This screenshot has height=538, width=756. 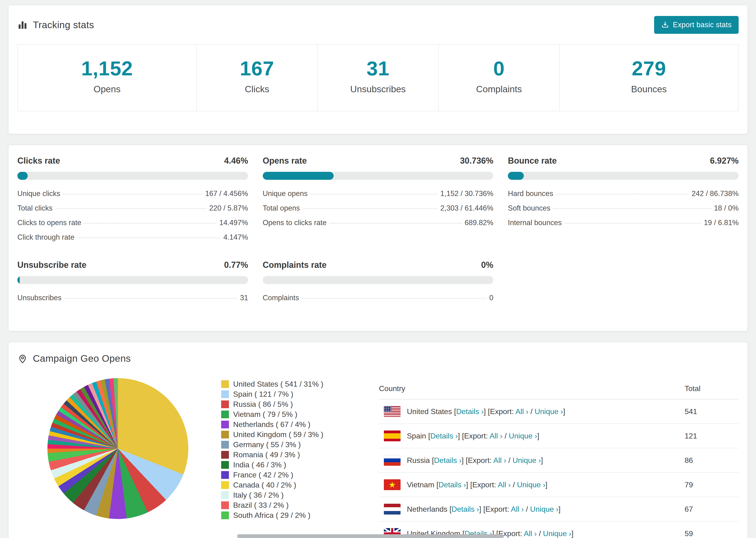 I want to click on table-row: United States [Details ›] [Export: All ›…, so click(x=559, y=411).